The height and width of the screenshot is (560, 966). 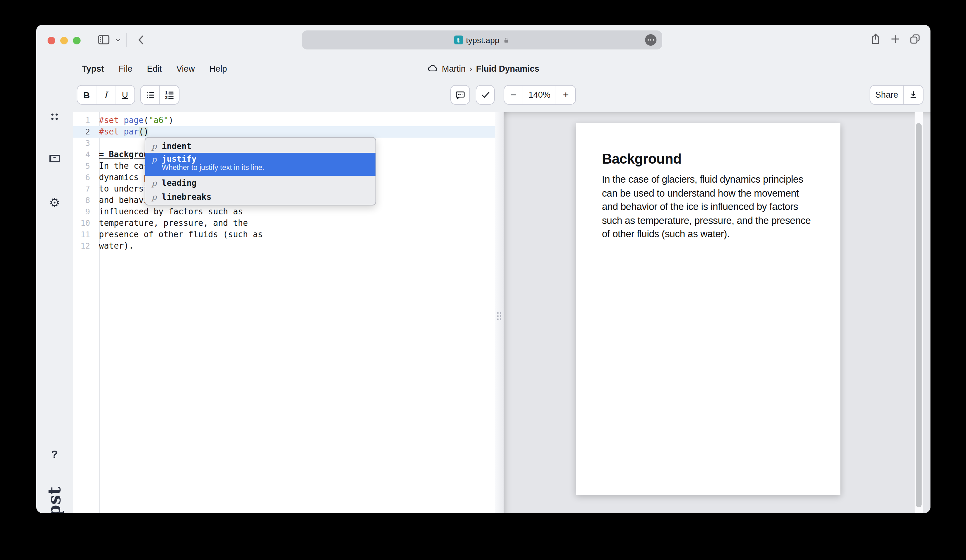 I want to click on line-source: temperature, pressure, and the, so click(x=172, y=223).